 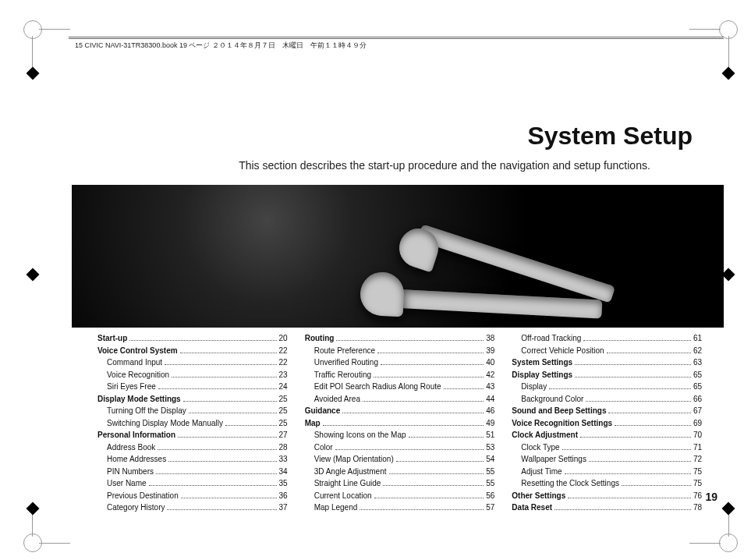 I want to click on toc-entry: Avoided Area44, so click(x=400, y=399).